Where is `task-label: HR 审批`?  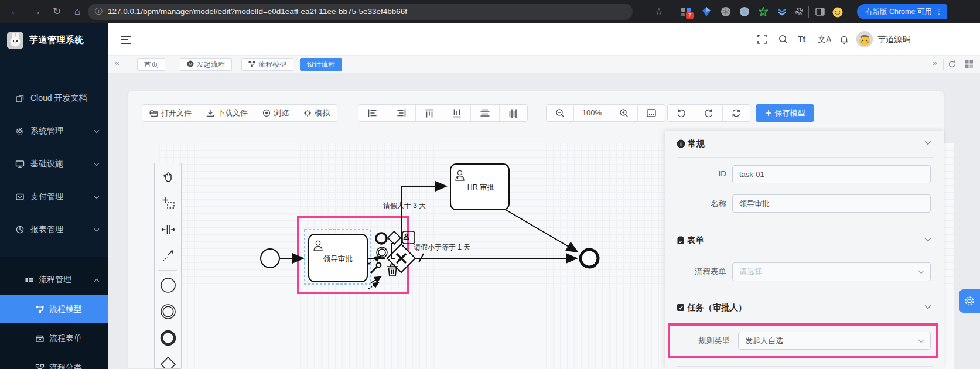 task-label: HR 审批 is located at coordinates (482, 187).